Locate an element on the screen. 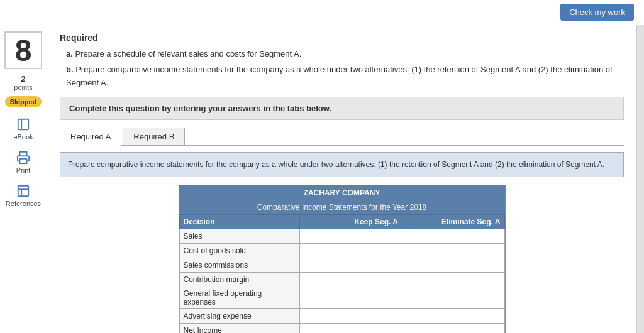 The image size is (644, 333). top-bar: Check my work is located at coordinates (322, 13).